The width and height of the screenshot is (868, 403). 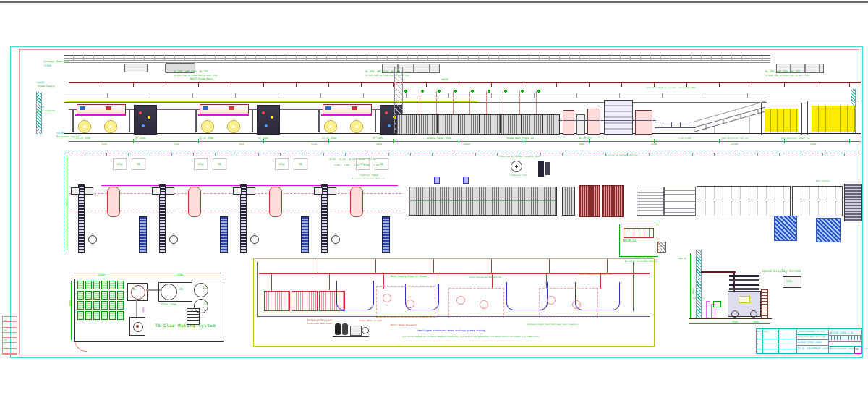 What do you see at coordinates (699, 298) in the screenshot?
I see `annotation: Roll Buffer` at bounding box center [699, 298].